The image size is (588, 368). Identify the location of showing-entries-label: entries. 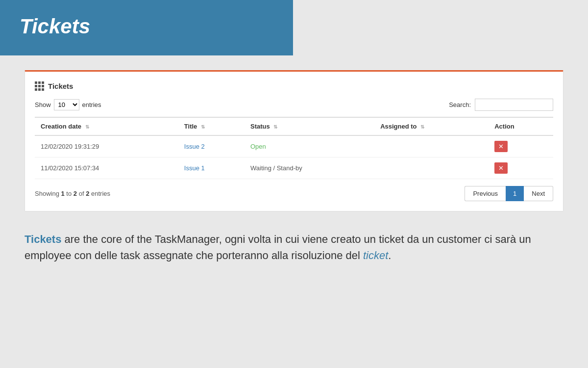
(101, 193).